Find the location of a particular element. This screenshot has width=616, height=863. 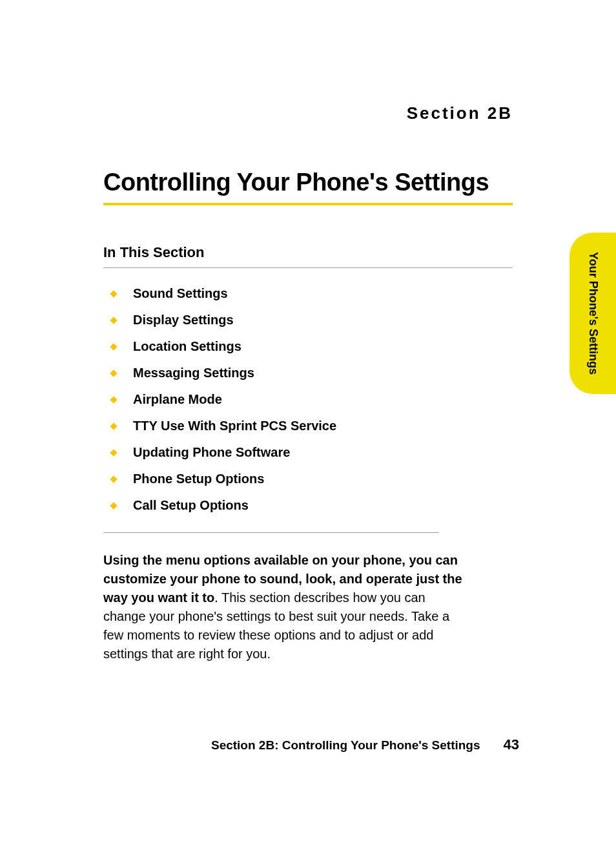

toc-label: Display Settings is located at coordinates (183, 320).